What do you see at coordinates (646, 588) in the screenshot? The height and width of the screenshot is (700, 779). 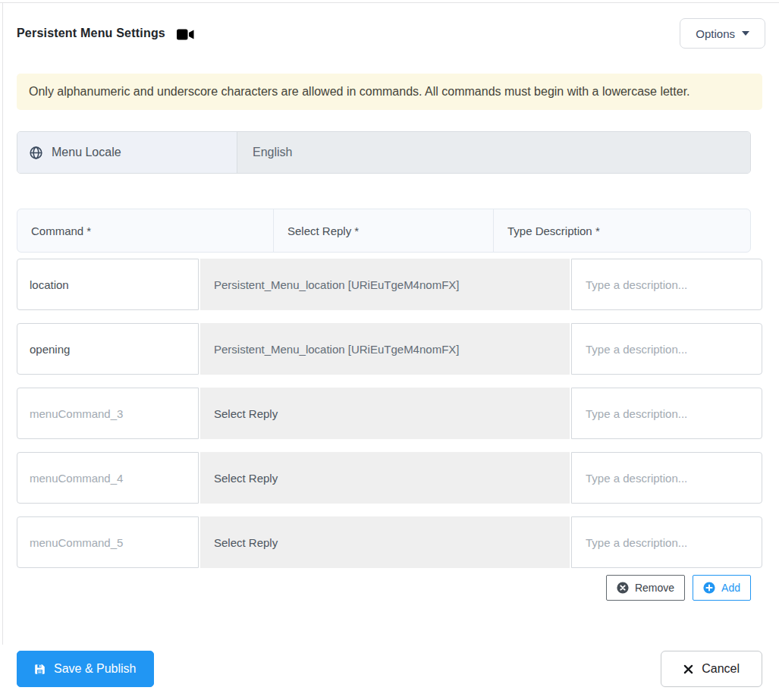 I see `remove-button: Remove` at bounding box center [646, 588].